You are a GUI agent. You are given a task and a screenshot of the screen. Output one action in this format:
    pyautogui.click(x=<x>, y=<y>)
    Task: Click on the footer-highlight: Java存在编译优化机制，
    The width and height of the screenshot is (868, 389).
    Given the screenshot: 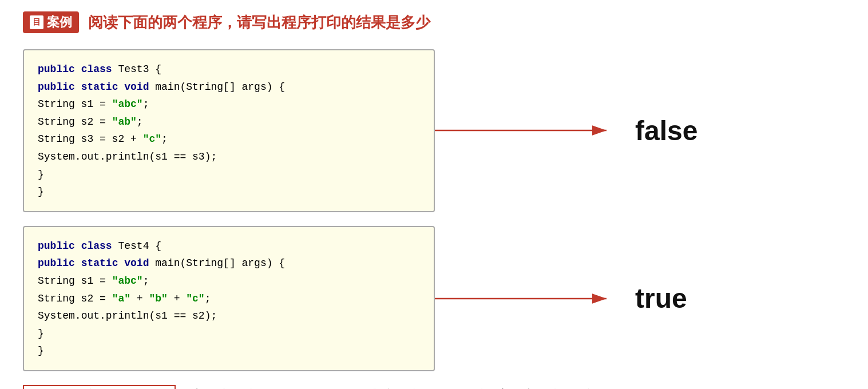 What is the action you would take?
    pyautogui.click(x=100, y=387)
    